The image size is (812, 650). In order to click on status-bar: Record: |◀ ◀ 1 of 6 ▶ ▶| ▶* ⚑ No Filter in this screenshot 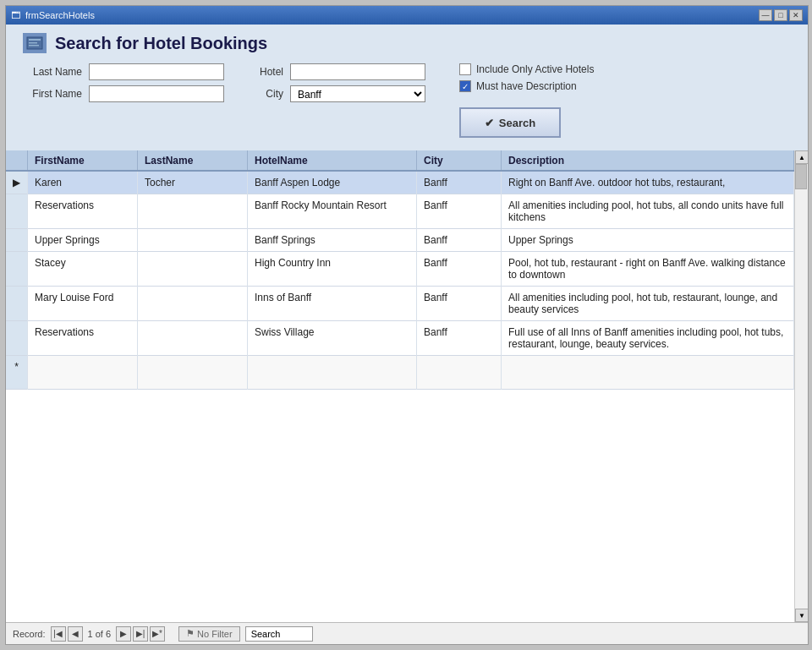, I will do `click(407, 633)`.